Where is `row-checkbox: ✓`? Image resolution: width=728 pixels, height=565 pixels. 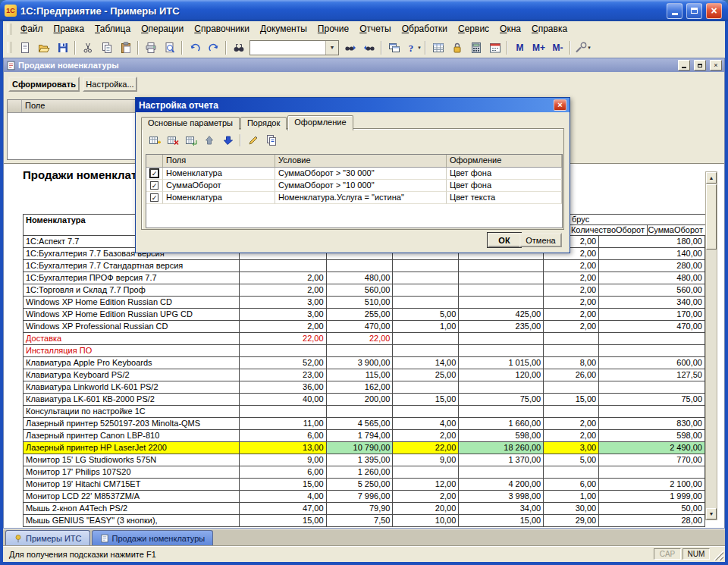 row-checkbox: ✓ is located at coordinates (155, 173).